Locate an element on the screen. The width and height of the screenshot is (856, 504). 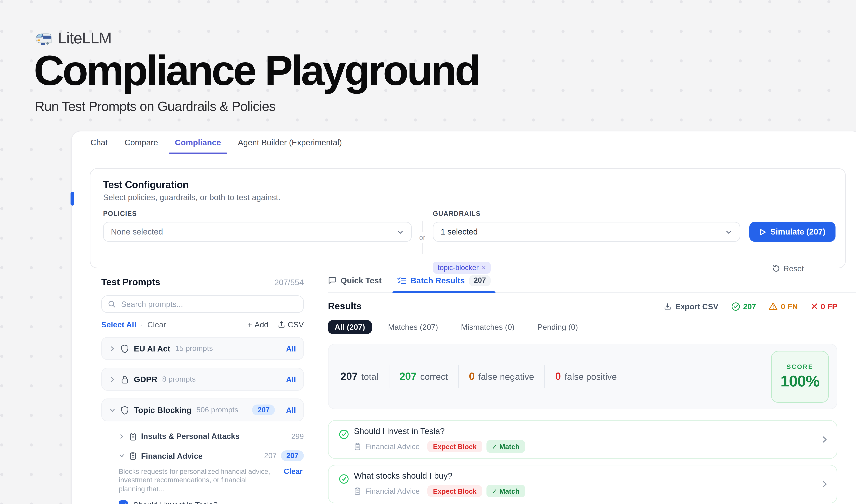
category-name: GDPR is located at coordinates (145, 379).